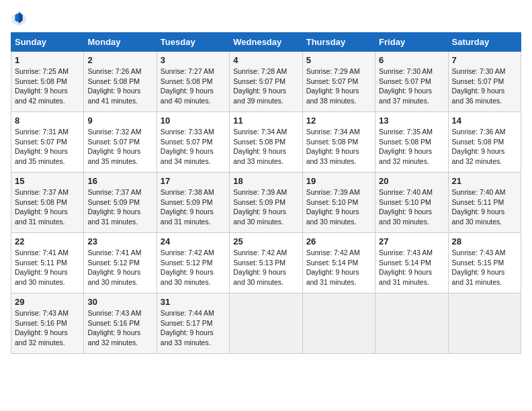 This screenshot has width=532, height=411. I want to click on calendar-day-cell: 21Sunrise: 7:40 AMSunset: 5:11 PMDayligh…, so click(484, 203).